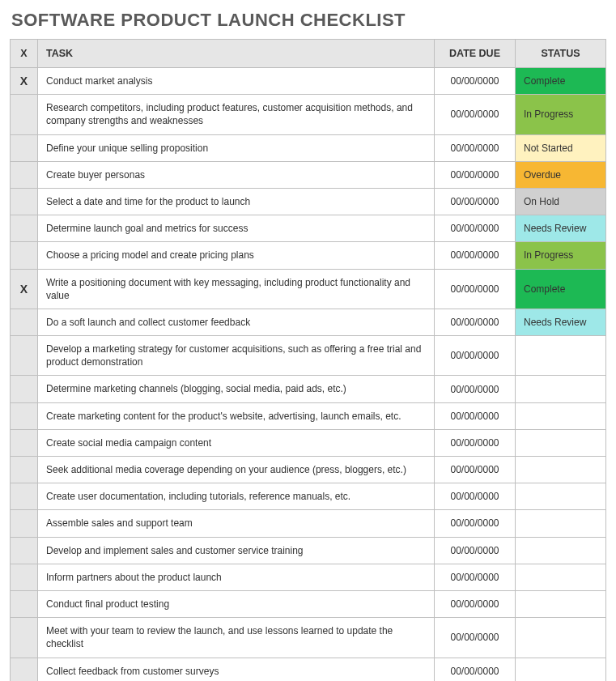 The width and height of the screenshot is (616, 681). What do you see at coordinates (308, 81) in the screenshot?
I see `table-row: XConduct market analysis00/00/0000Comple…` at bounding box center [308, 81].